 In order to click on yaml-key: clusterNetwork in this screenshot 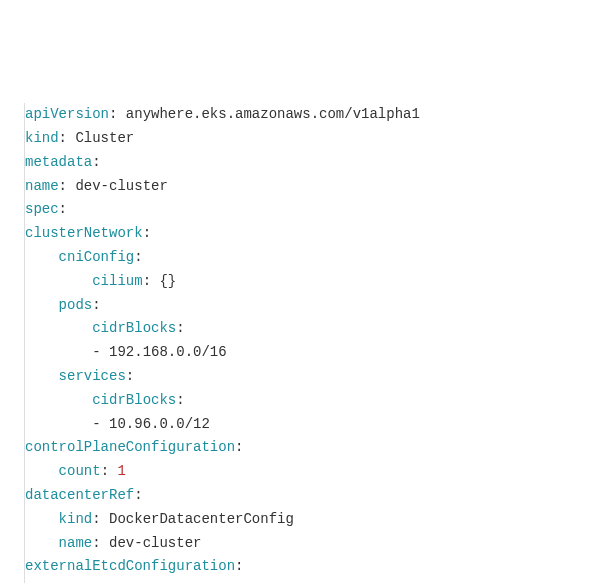, I will do `click(84, 233)`.